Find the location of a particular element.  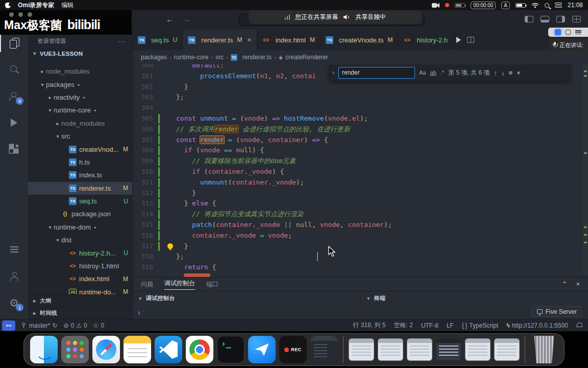

debug-console-prompt: › is located at coordinates (139, 312).